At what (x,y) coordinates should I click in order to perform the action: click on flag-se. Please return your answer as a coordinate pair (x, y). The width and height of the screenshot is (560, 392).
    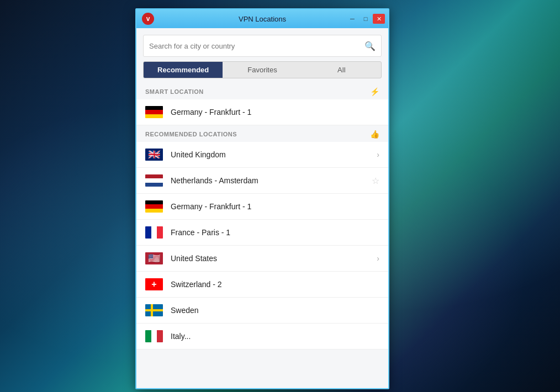
    Looking at the image, I should click on (154, 310).